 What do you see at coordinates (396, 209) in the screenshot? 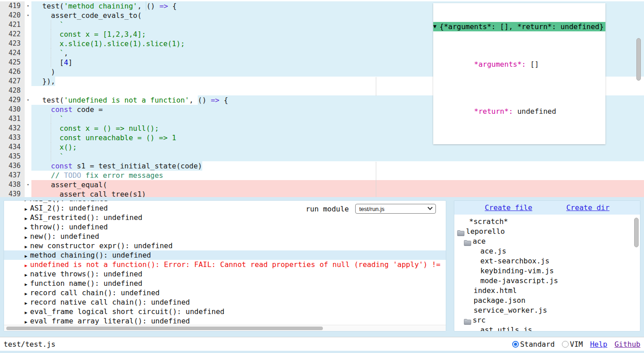
I see `run-module-select: test/run.js` at bounding box center [396, 209].